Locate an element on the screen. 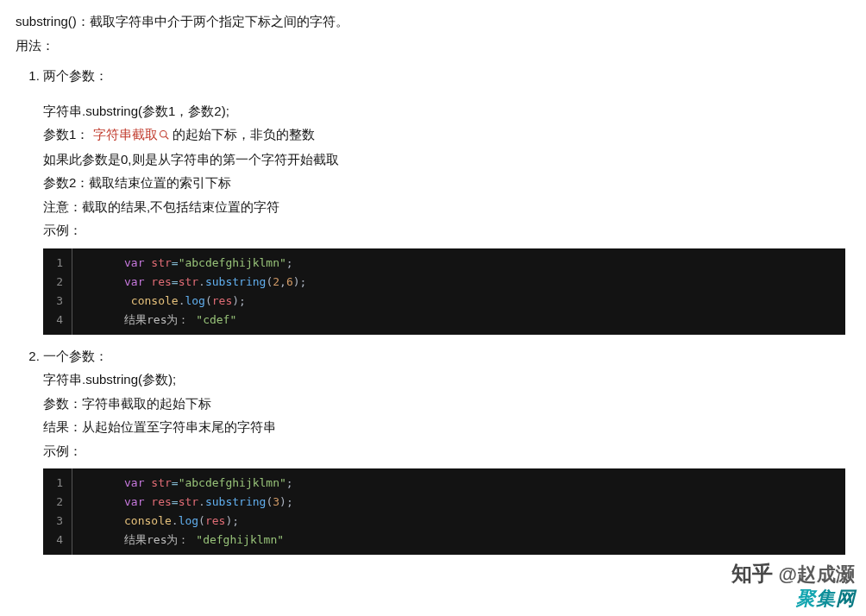  search-icon is located at coordinates (164, 135).